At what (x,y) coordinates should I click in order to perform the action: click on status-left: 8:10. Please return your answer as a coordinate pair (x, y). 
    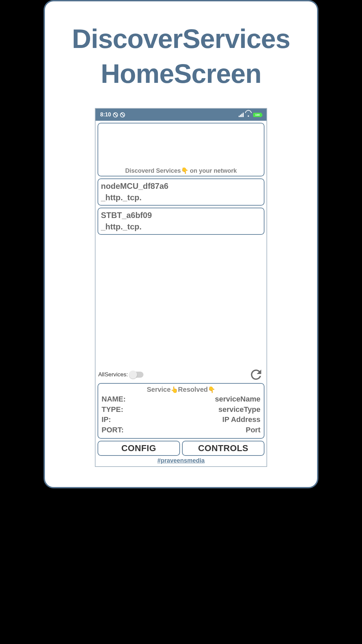
    Looking at the image, I should click on (113, 115).